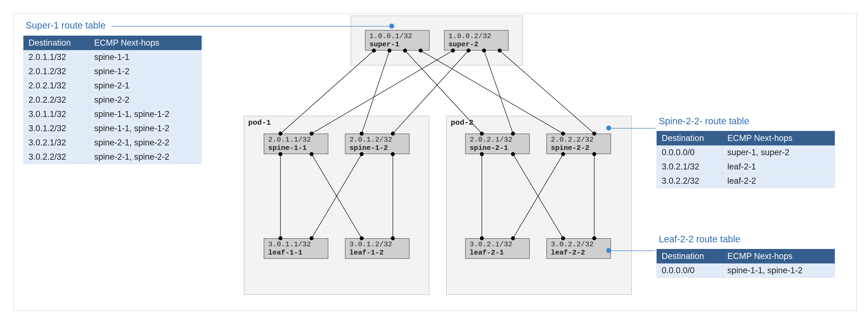 This screenshot has width=868, height=322. I want to click on table-row: 2.0.1.2/32spine-1-2, so click(113, 71).